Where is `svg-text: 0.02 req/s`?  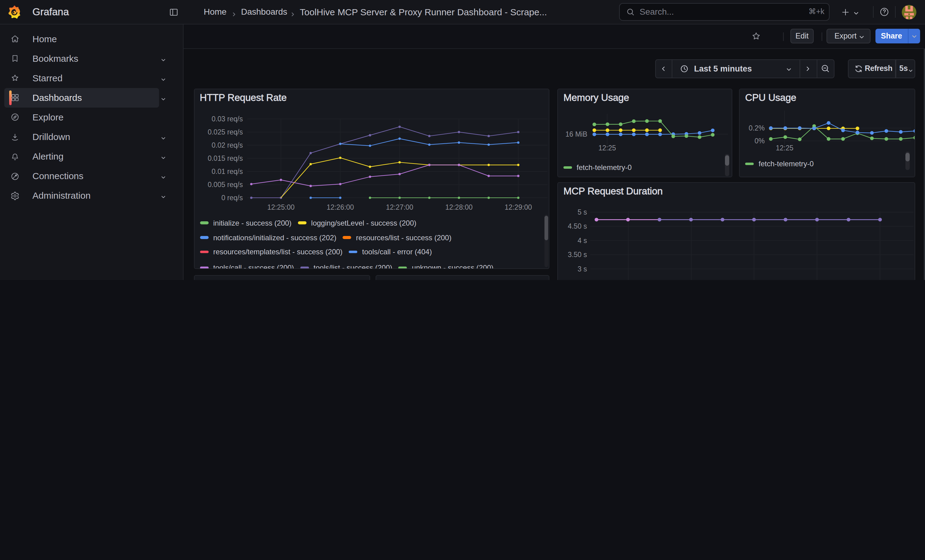
svg-text: 0.02 req/s is located at coordinates (227, 146).